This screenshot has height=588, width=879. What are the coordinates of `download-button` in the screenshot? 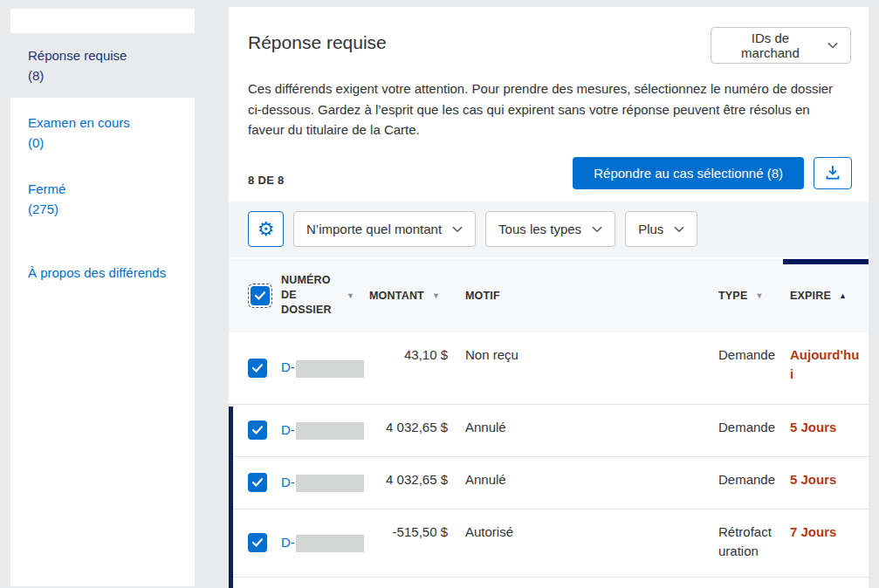 It's located at (833, 173).